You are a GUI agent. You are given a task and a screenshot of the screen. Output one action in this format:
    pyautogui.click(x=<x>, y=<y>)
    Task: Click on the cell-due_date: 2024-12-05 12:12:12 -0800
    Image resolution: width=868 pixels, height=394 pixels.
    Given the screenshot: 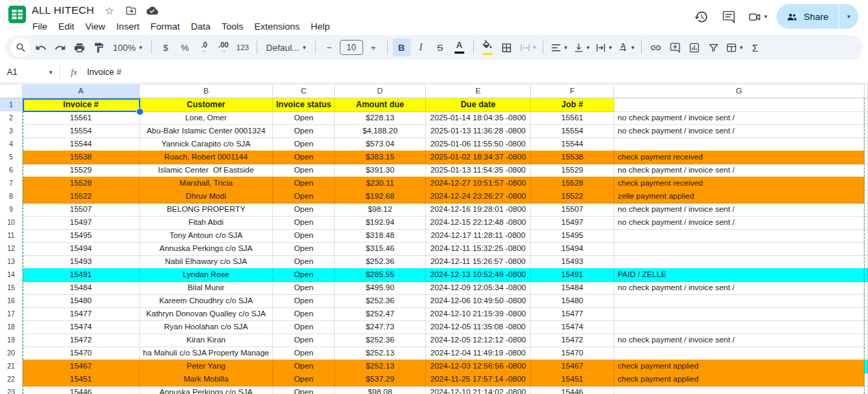 What is the action you would take?
    pyautogui.click(x=479, y=340)
    